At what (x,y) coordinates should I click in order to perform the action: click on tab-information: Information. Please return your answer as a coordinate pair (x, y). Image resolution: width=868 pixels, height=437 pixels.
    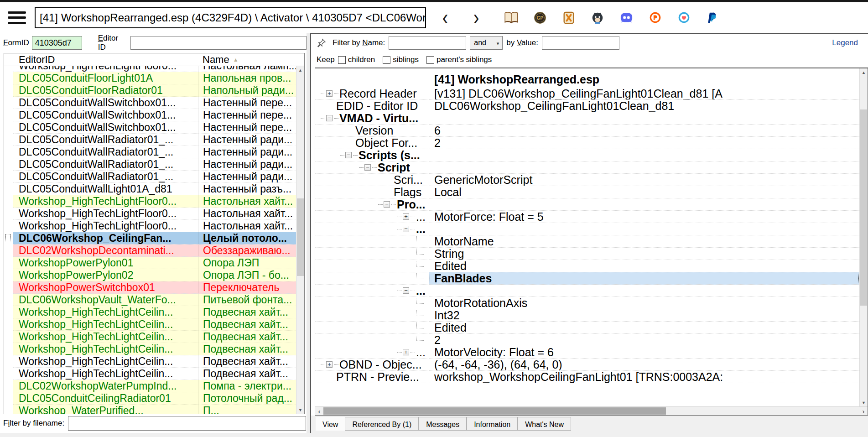
    Looking at the image, I should click on (492, 424).